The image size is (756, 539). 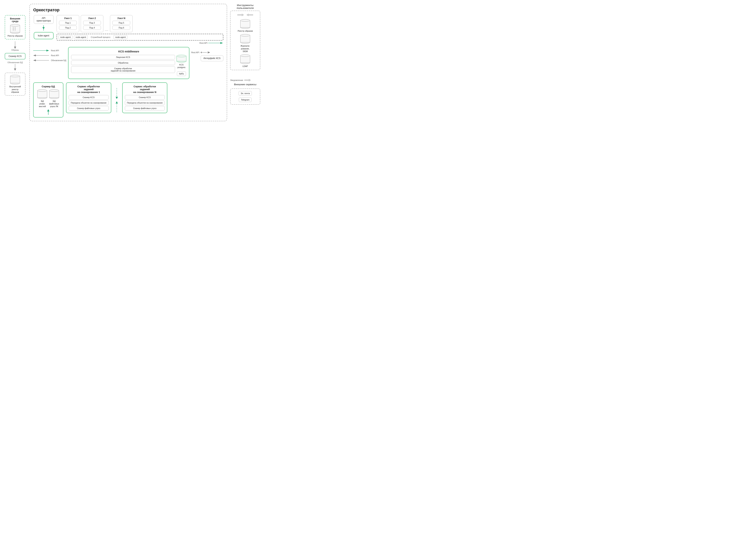 I want to click on middleware-scan-server: Сервер обработки заданий на сканирование, so click(x=123, y=70).